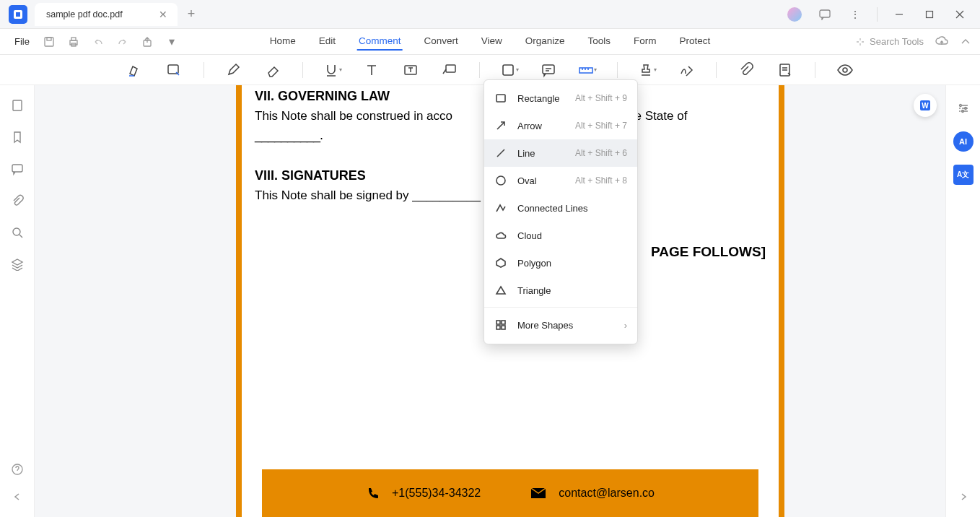 The image size is (980, 517). I want to click on redo-icon, so click(123, 42).